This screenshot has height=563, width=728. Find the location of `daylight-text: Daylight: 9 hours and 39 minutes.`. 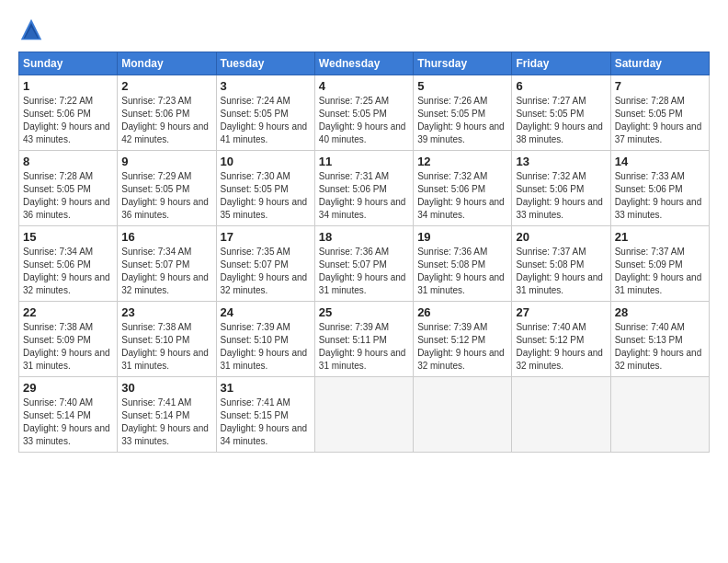

daylight-text: Daylight: 9 hours and 39 minutes. is located at coordinates (461, 132).